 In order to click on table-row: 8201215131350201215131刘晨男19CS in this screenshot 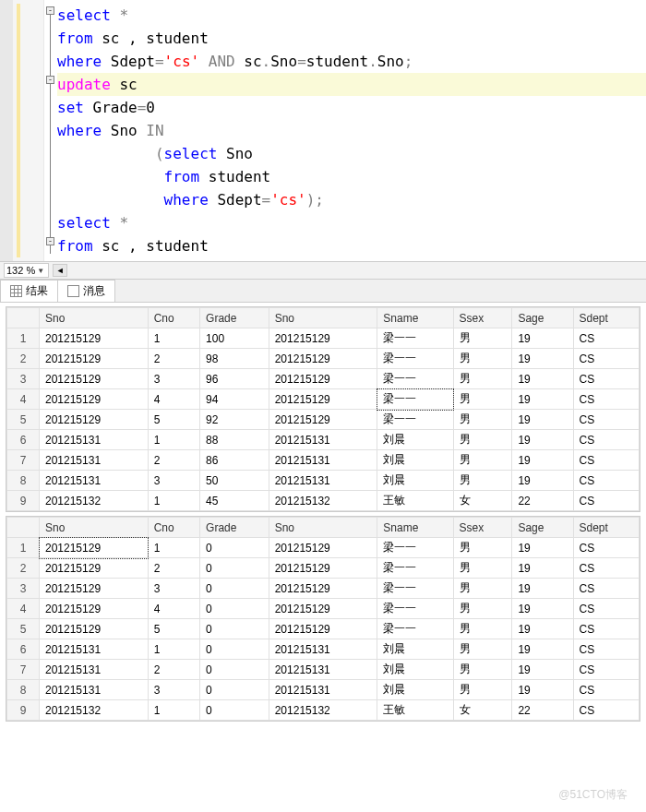, I will do `click(323, 481)`.